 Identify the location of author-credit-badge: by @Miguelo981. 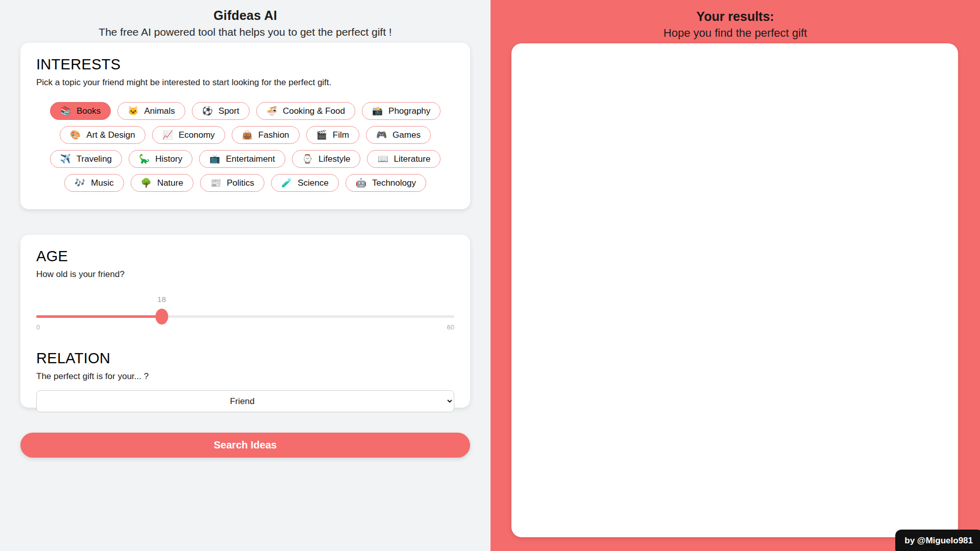
(938, 540).